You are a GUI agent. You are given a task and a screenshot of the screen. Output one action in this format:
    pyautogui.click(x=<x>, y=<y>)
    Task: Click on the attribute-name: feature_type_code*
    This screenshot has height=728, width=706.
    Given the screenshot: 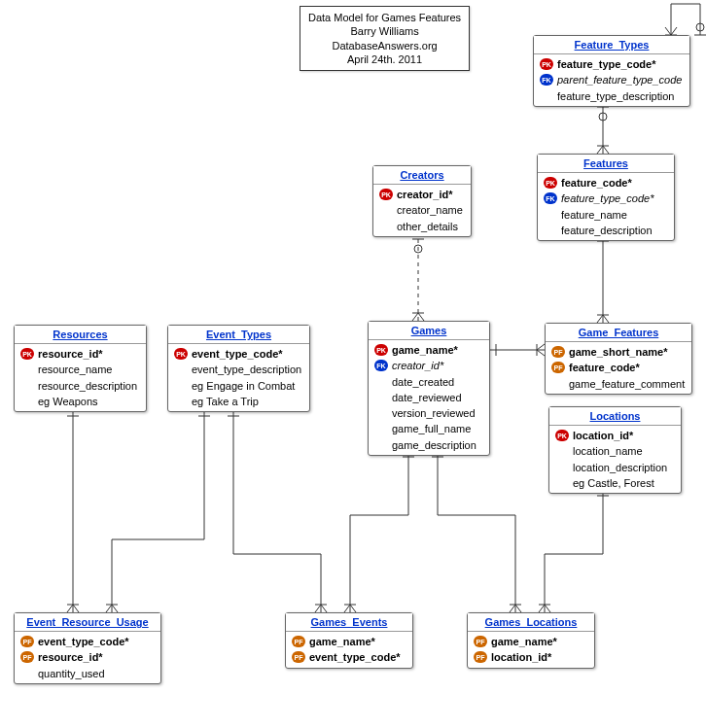 What is the action you would take?
    pyautogui.click(x=607, y=64)
    